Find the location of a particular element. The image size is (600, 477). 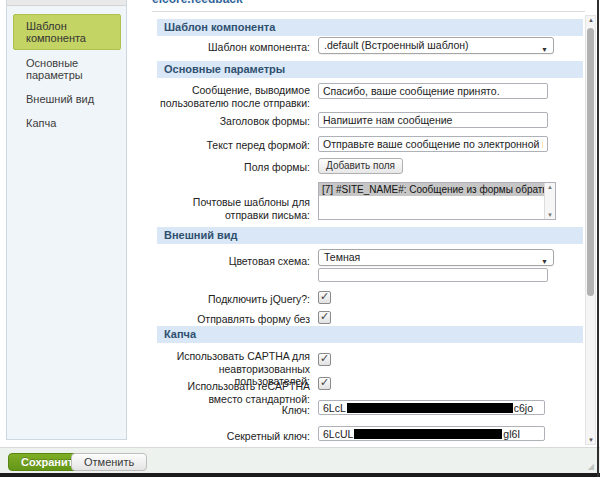

window-right-edge is located at coordinates (598, 238).